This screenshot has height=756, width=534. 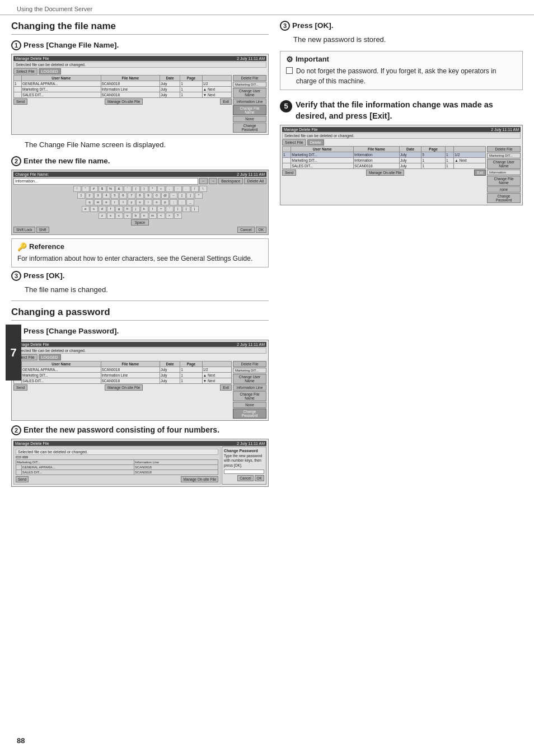 What do you see at coordinates (186, 209) in the screenshot?
I see `kb-key: {` at bounding box center [186, 209].